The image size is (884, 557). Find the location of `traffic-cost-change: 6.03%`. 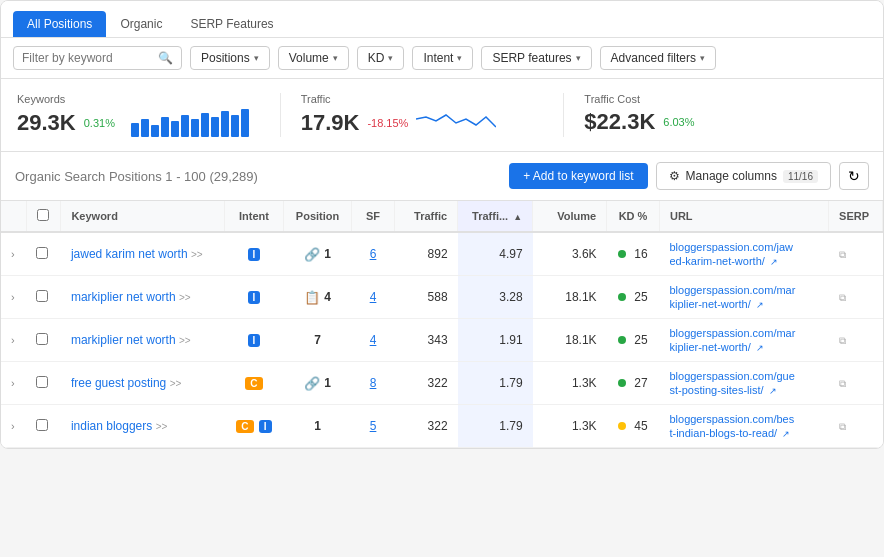

traffic-cost-change: 6.03% is located at coordinates (678, 122).